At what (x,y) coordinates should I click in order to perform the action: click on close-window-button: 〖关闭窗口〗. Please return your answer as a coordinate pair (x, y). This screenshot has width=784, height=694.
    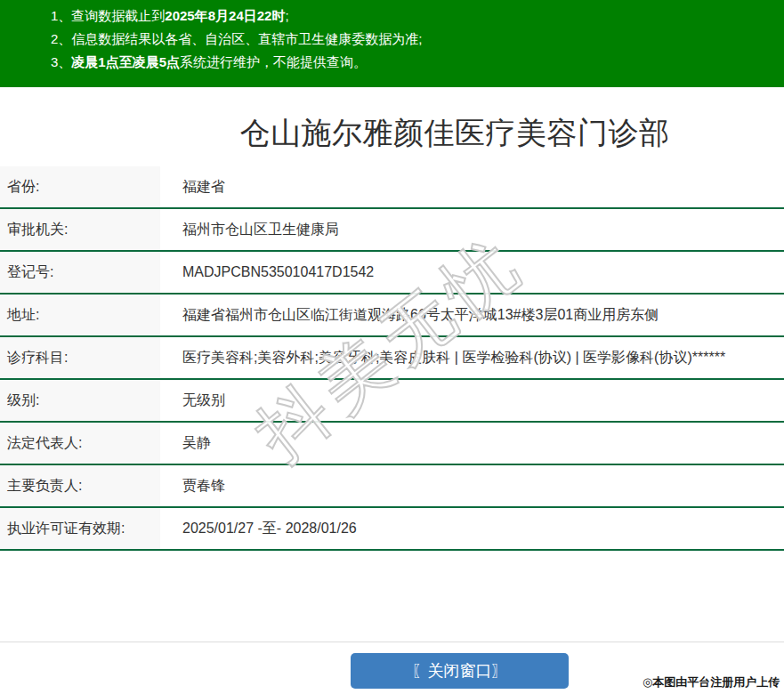
    Looking at the image, I should click on (459, 671).